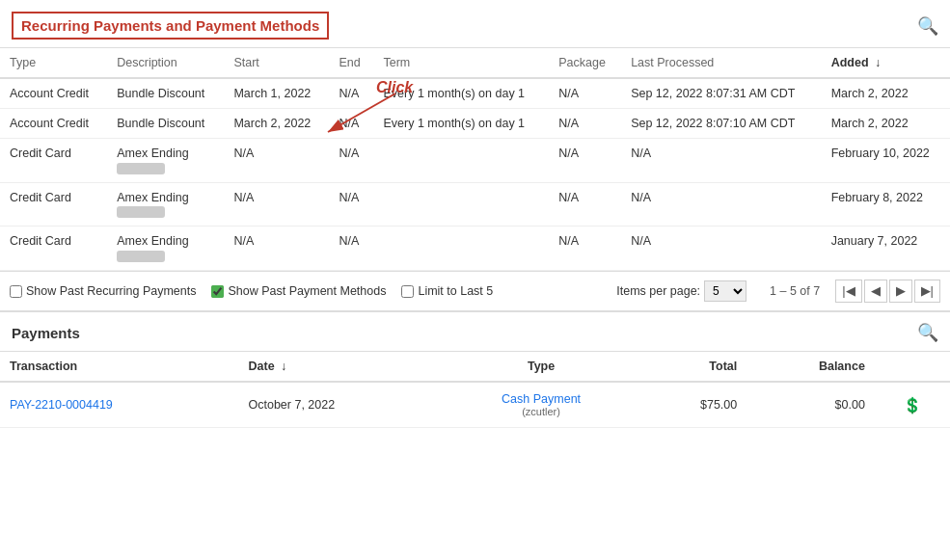 Image resolution: width=950 pixels, height=560 pixels. What do you see at coordinates (542, 366) in the screenshot?
I see `pay-col-type: Type` at bounding box center [542, 366].